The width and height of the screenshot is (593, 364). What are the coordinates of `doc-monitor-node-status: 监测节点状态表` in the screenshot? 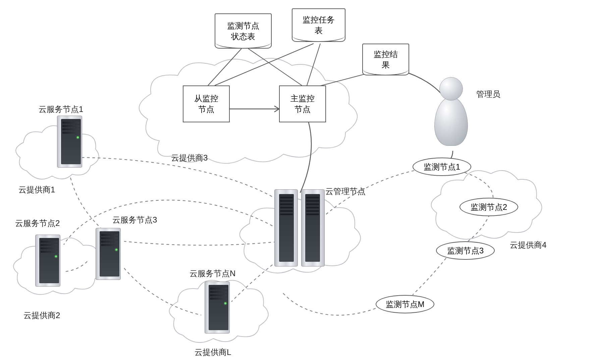 It's located at (243, 31).